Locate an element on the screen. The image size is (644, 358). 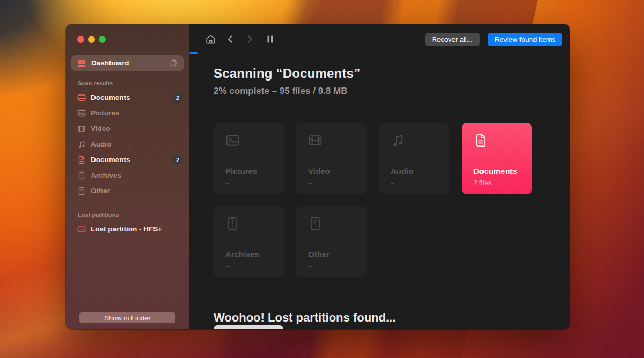
card-count: 2 files is located at coordinates (499, 182).